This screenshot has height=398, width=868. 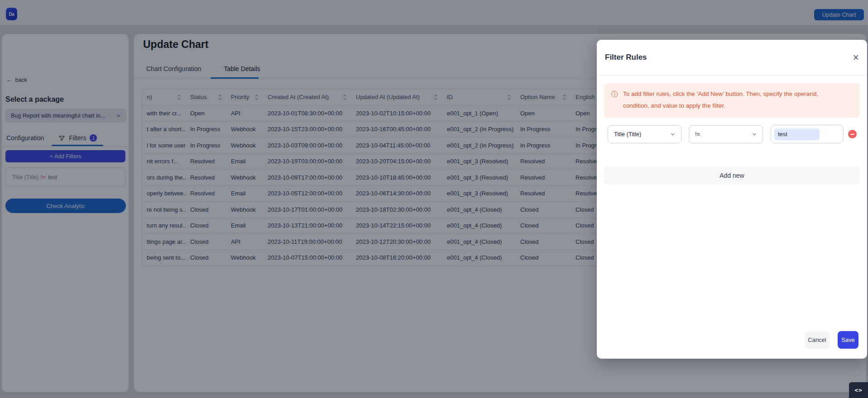 I want to click on value-field-wrapper, so click(x=807, y=134).